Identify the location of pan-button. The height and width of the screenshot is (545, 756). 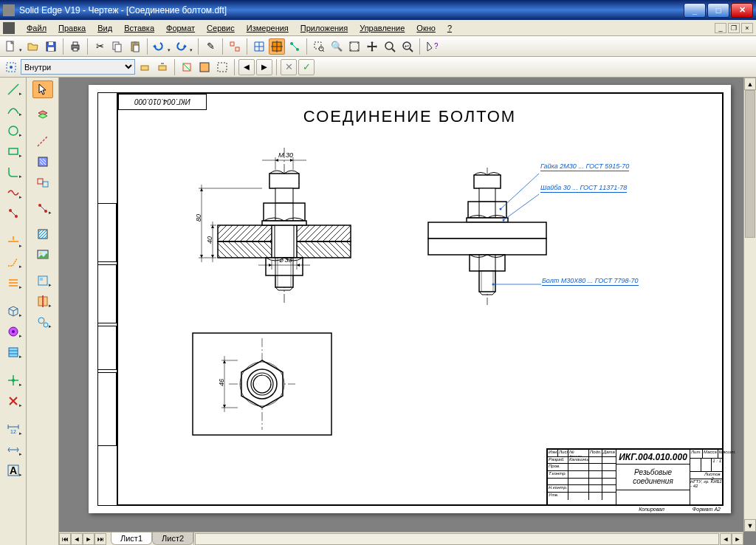
(372, 47).